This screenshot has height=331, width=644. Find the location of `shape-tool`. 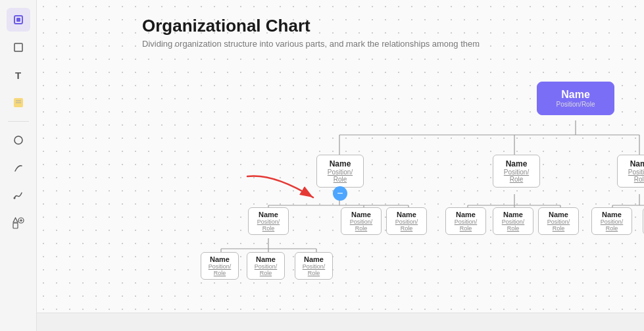

shape-tool is located at coordinates (18, 140).